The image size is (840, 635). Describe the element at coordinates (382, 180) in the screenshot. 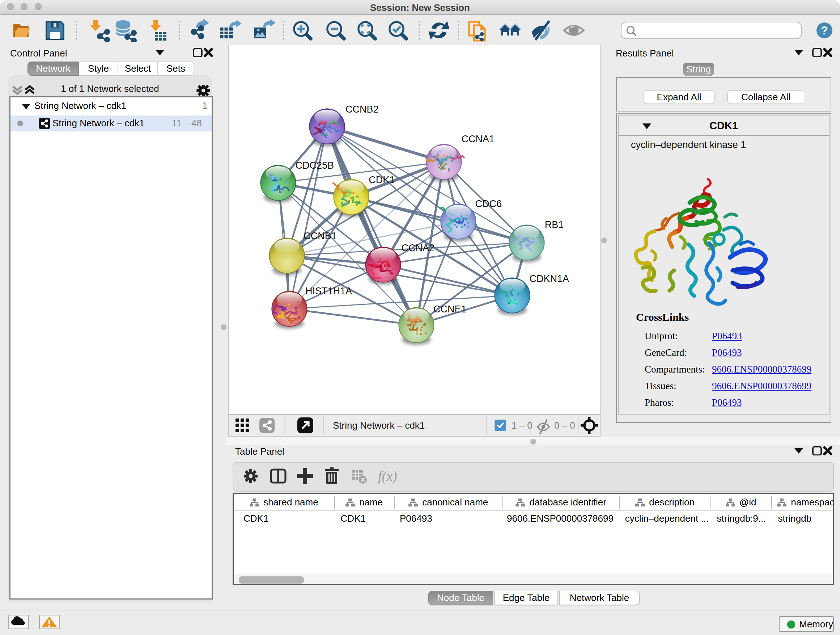

I see `svg-text: CDK1` at that location.